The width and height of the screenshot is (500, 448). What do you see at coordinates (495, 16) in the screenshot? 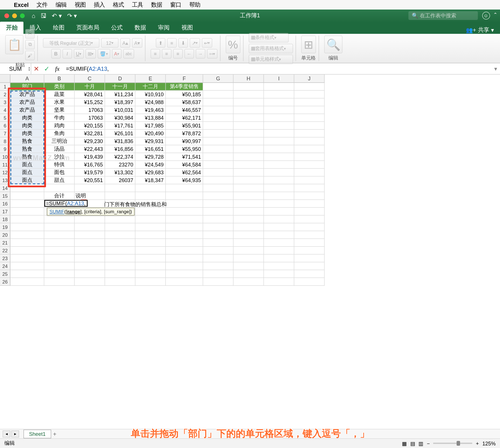
I see `ribbon-toggle-icon: ˆ` at bounding box center [495, 16].